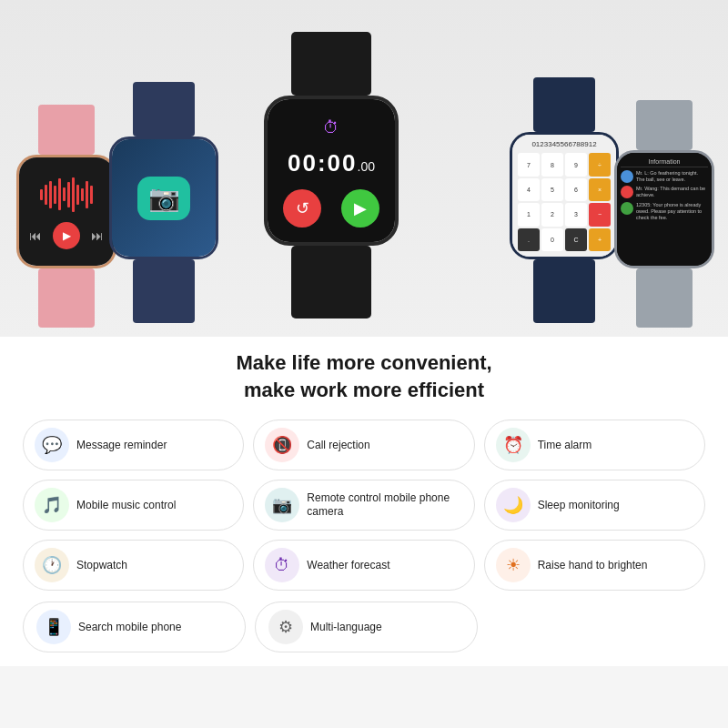 This screenshot has width=728, height=728. Describe the element at coordinates (364, 389) in the screenshot. I see `headline-line2: make work more efficient` at that location.